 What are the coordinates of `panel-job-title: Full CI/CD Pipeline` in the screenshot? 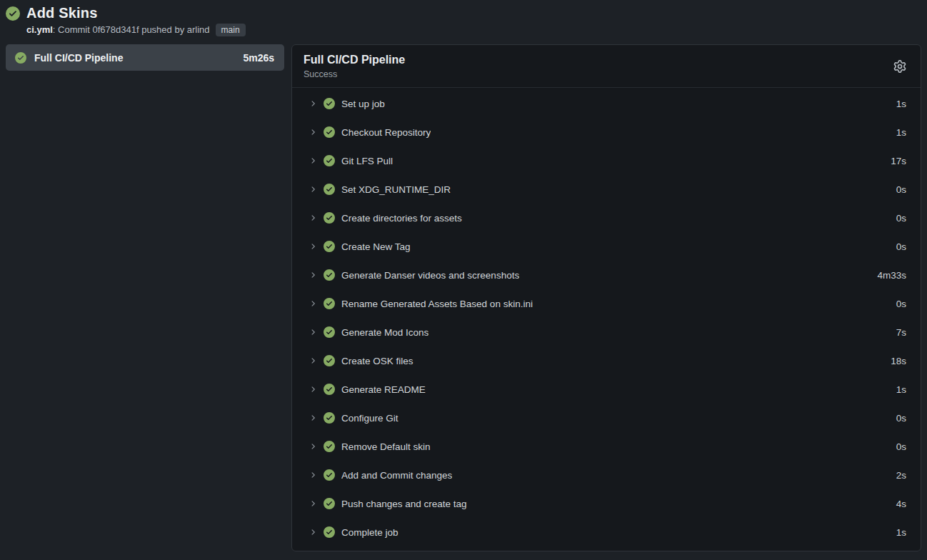 It's located at (354, 60).